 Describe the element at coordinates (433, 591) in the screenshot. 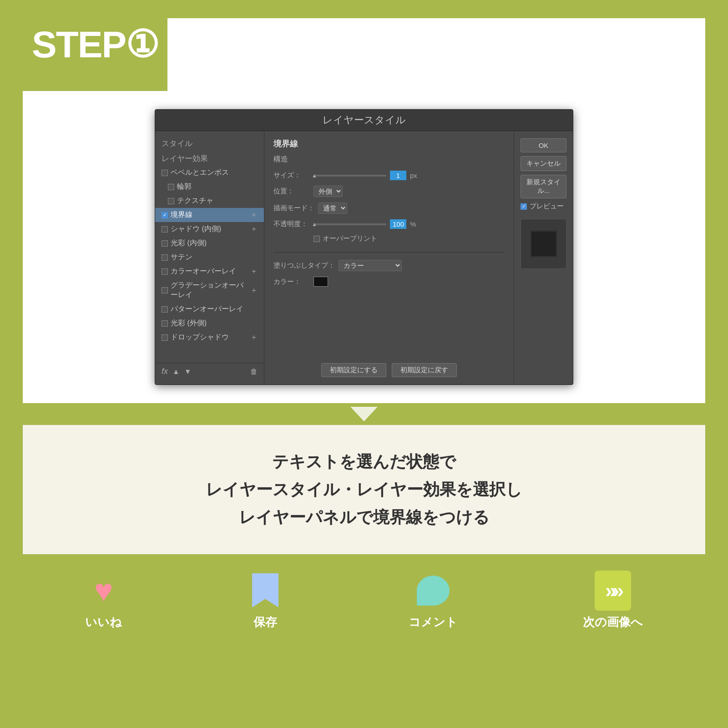

I see `comment-icon-container` at that location.